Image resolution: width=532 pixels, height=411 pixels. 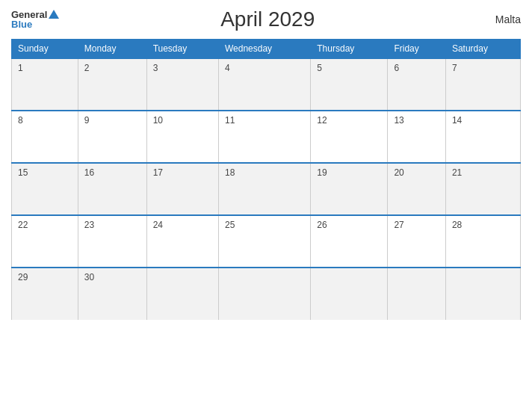 What do you see at coordinates (265, 137) in the screenshot?
I see `day-cell: 11` at bounding box center [265, 137].